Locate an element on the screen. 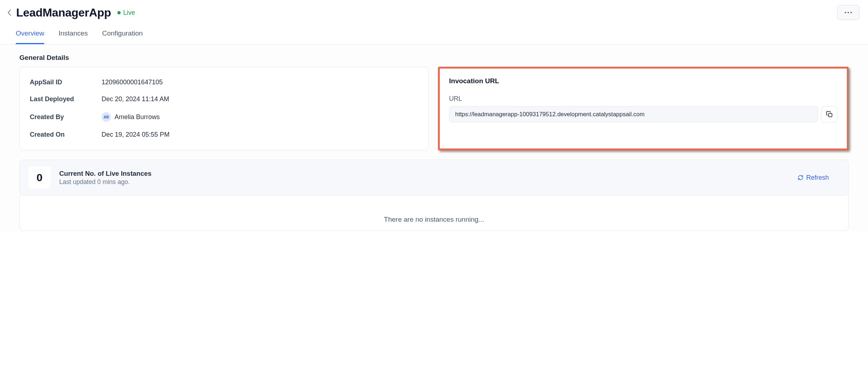 The image size is (868, 391). header-left: LeadManagerApp Live is located at coordinates (70, 13).